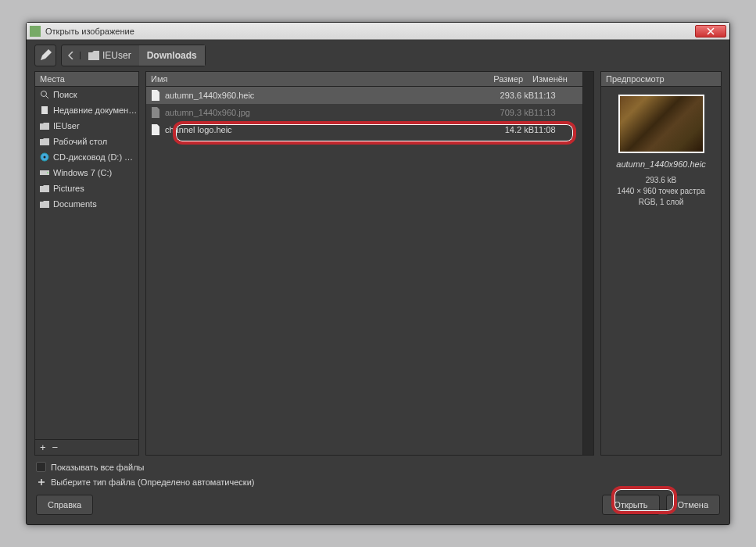 Image resolution: width=756 pixels, height=547 pixels. Describe the element at coordinates (172, 55) in the screenshot. I see `breadcrumb-label: Downloads` at that location.